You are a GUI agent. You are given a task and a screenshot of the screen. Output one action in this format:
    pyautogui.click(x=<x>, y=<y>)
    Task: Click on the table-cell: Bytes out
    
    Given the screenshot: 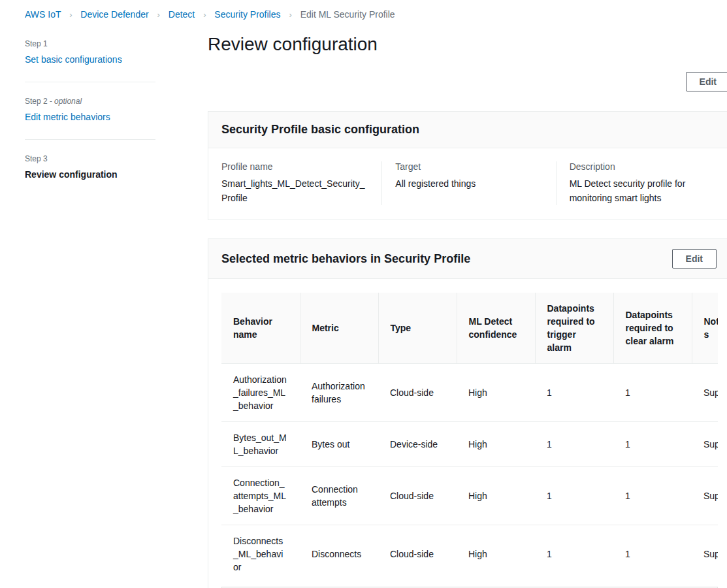 What is the action you would take?
    pyautogui.click(x=339, y=444)
    